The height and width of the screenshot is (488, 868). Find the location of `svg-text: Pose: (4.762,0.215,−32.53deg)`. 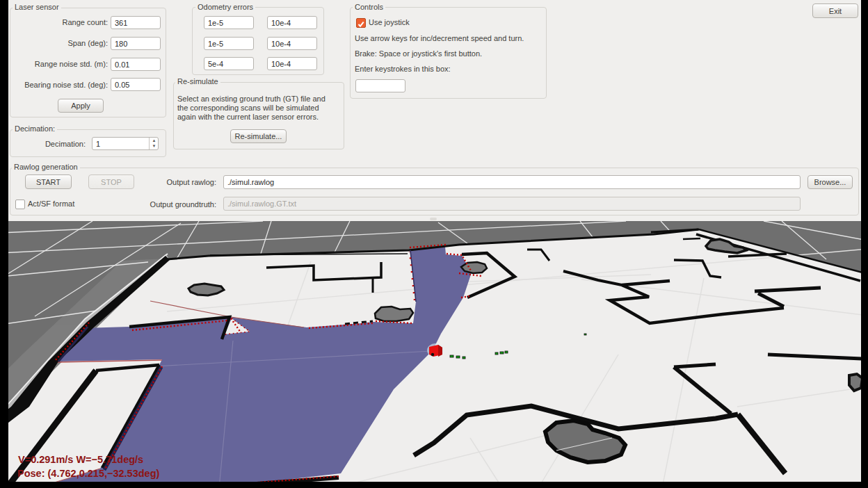

svg-text: Pose: (4.762,0.215,−32.53deg) is located at coordinates (89, 473).